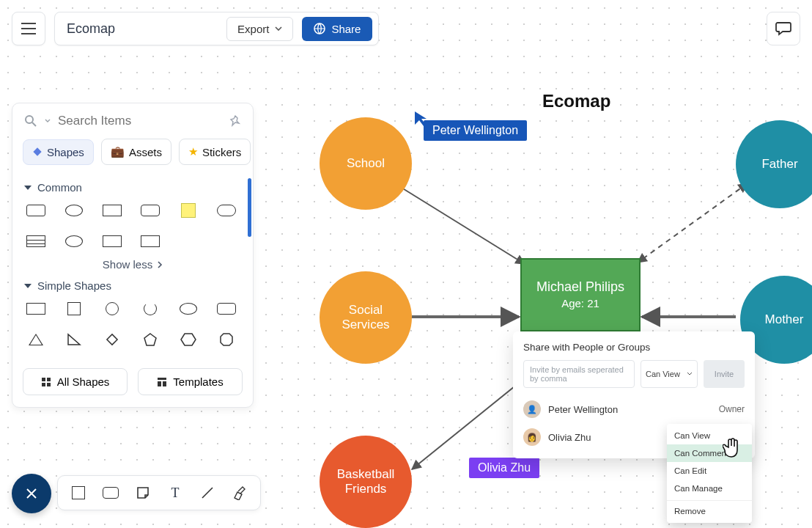  I want to click on avatar: 👤, so click(532, 409).